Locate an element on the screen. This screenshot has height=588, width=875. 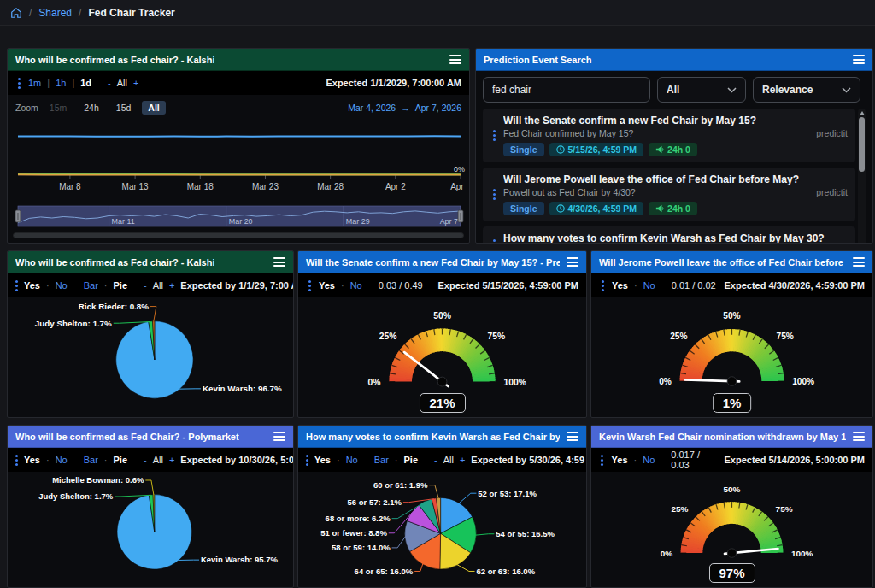
svg-text: Mar 23 is located at coordinates (265, 186).